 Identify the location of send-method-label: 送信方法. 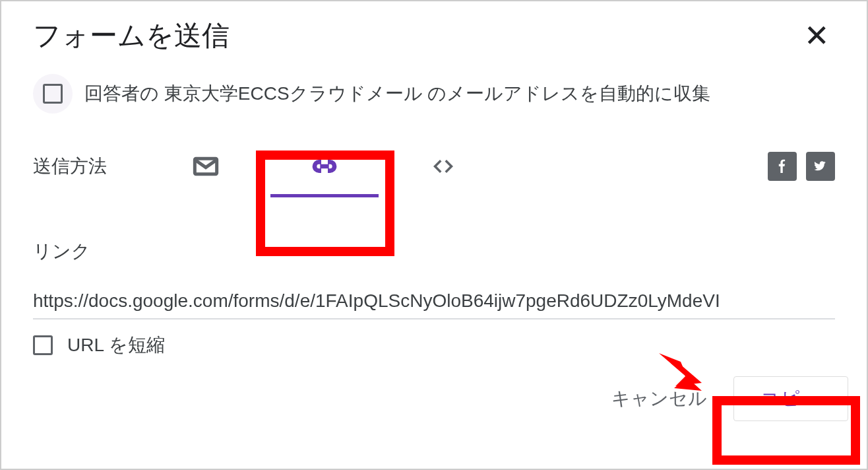
(70, 166).